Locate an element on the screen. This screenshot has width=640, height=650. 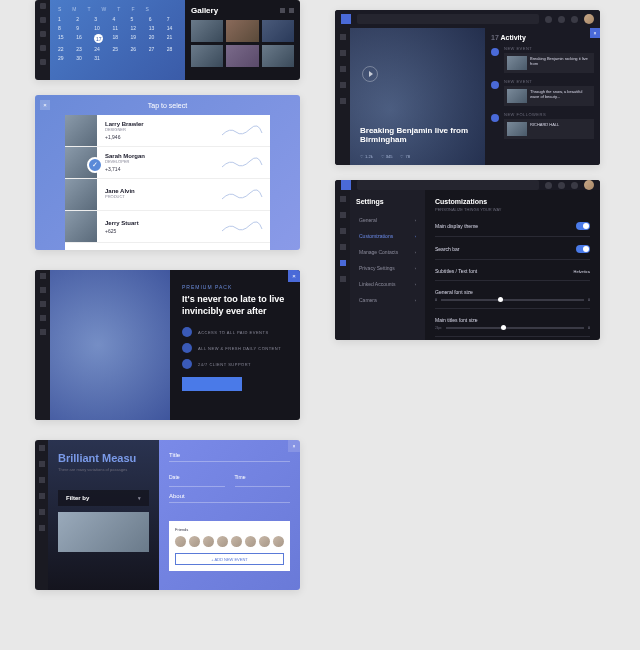
date-cell: 25 is located at coordinates (117, 49).